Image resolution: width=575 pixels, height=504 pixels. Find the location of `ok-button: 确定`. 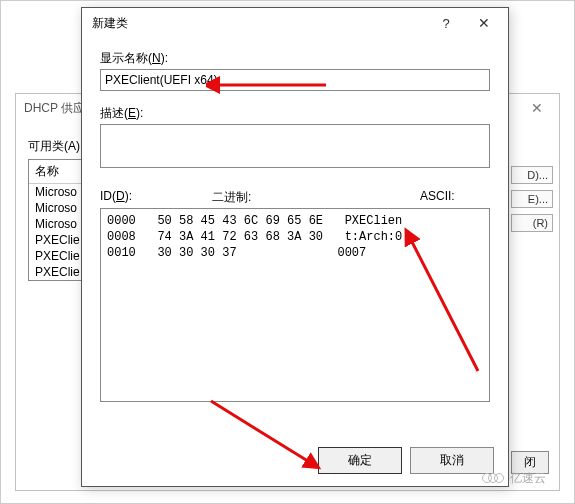

ok-button: 确定 is located at coordinates (360, 460).